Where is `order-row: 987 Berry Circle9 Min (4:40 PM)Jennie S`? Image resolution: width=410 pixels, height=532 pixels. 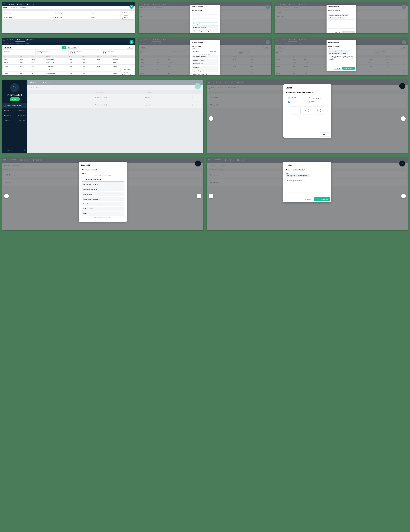
order-row: 987 Berry Circle9 Min (4:40 PM)Jennie S is located at coordinates (69, 17).